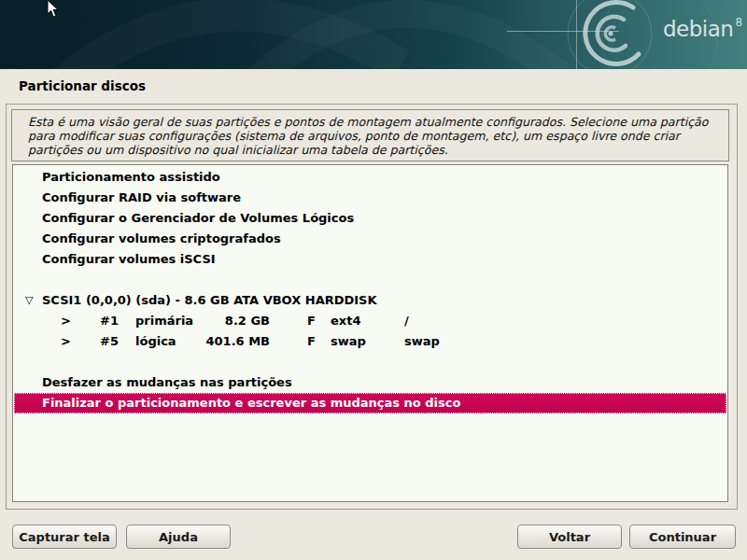 The height and width of the screenshot is (560, 747). What do you see at coordinates (82, 86) in the screenshot?
I see `page-title: Particionar discos` at bounding box center [82, 86].